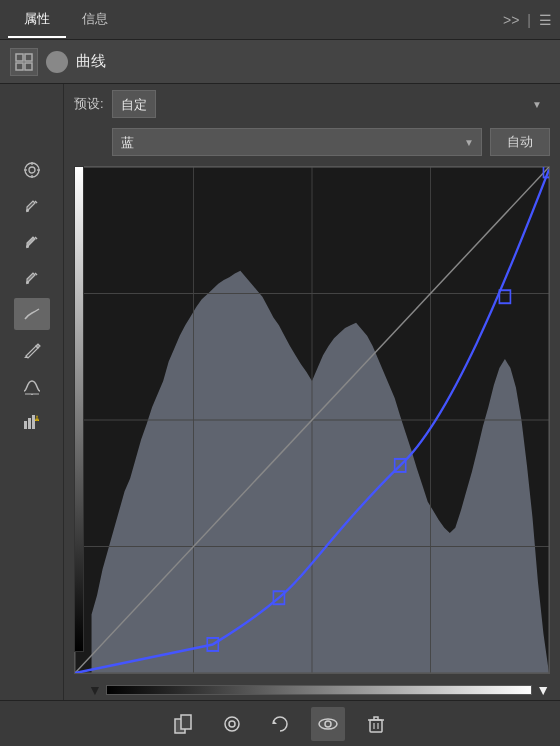  What do you see at coordinates (546, 20) in the screenshot?
I see `menu-icon: ☰` at bounding box center [546, 20].